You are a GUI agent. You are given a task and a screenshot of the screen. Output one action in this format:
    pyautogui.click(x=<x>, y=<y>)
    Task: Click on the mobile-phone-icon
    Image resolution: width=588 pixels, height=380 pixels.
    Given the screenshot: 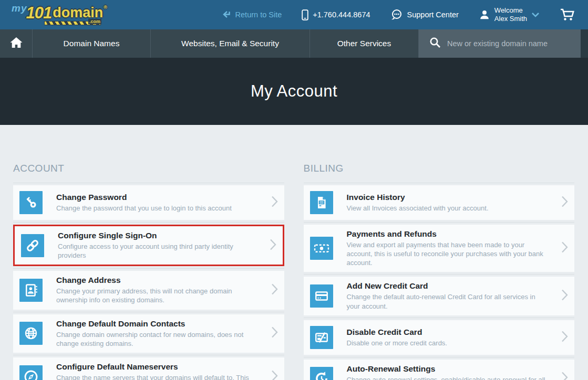 What is the action you would take?
    pyautogui.click(x=305, y=15)
    